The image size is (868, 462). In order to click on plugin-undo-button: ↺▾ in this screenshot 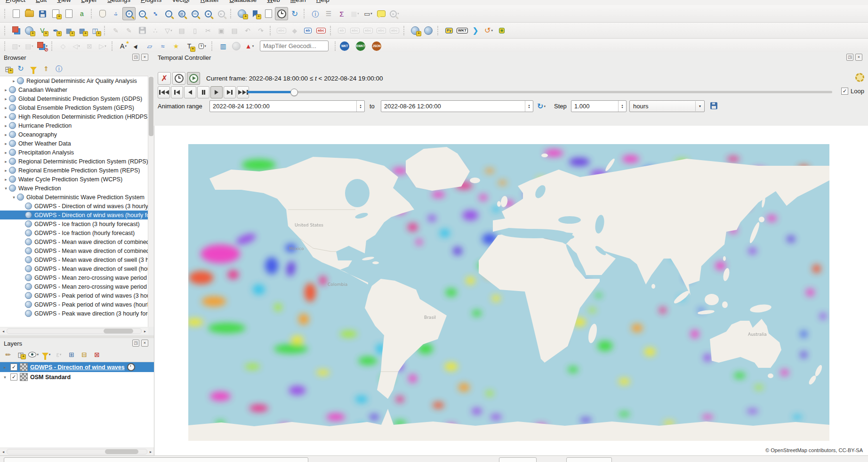, I will do `click(489, 31)`.